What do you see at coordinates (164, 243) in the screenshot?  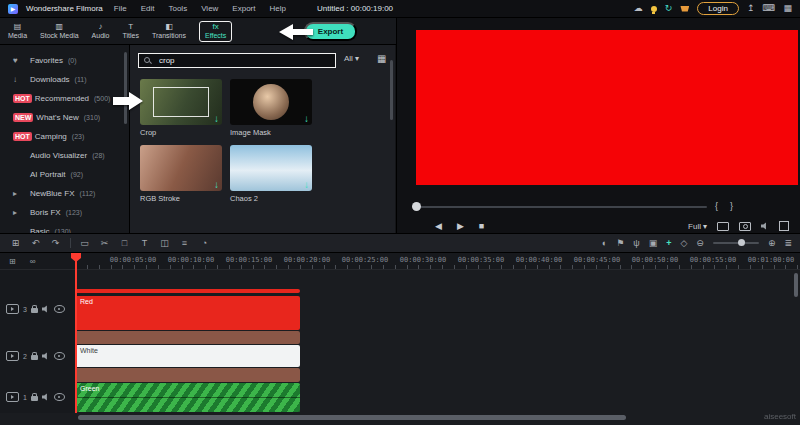 I see `split-icon: ◫` at bounding box center [164, 243].